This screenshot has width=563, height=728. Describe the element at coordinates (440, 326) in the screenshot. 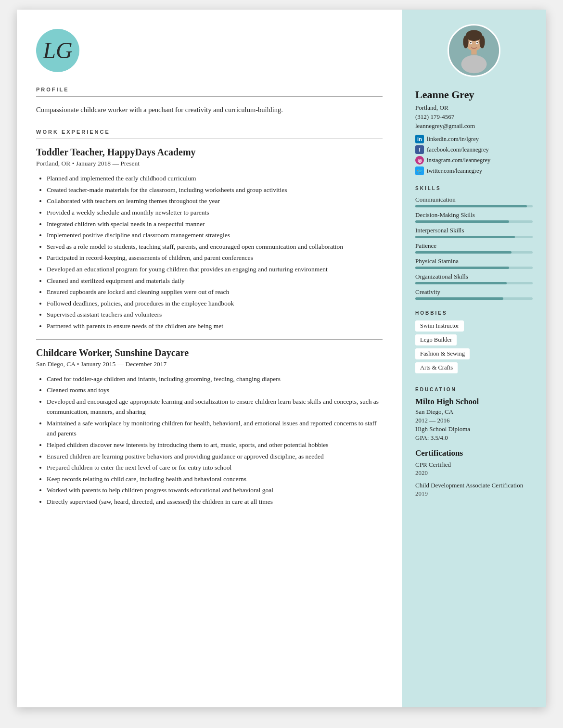

I see `hobby-swim: Swim Instructor` at that location.